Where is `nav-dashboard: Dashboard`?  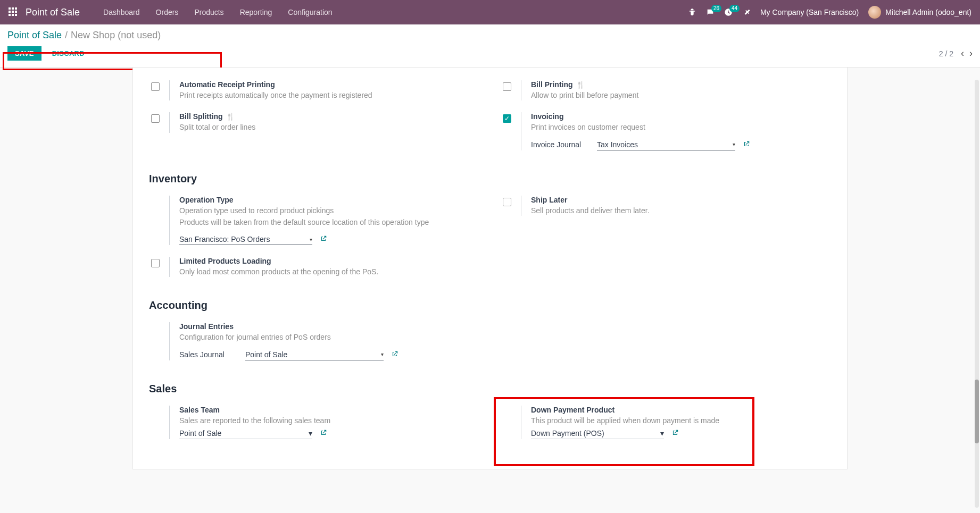
nav-dashboard: Dashboard is located at coordinates (121, 12).